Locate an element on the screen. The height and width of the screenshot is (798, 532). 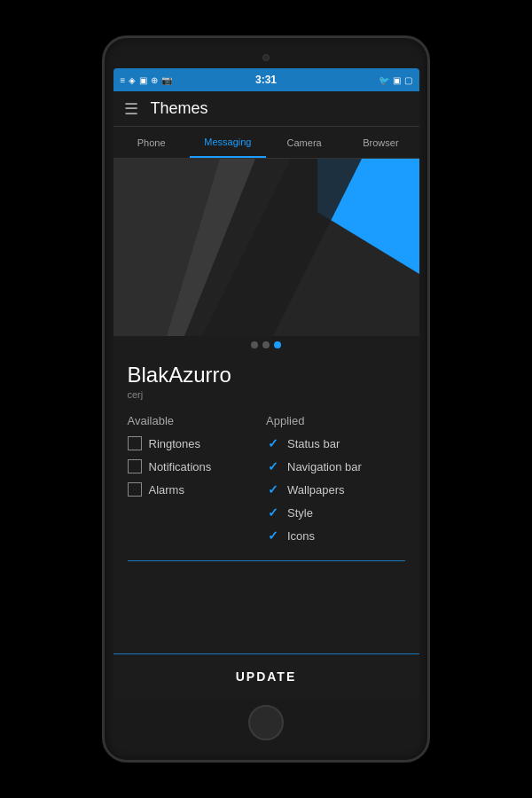
checkbox-navbar is located at coordinates (273, 466).